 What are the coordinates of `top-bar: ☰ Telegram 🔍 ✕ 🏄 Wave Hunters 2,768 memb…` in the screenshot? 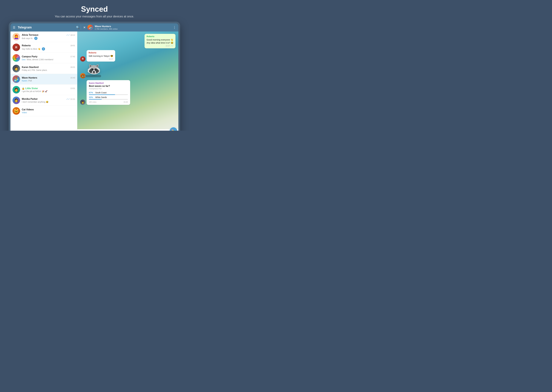 It's located at (94, 28).